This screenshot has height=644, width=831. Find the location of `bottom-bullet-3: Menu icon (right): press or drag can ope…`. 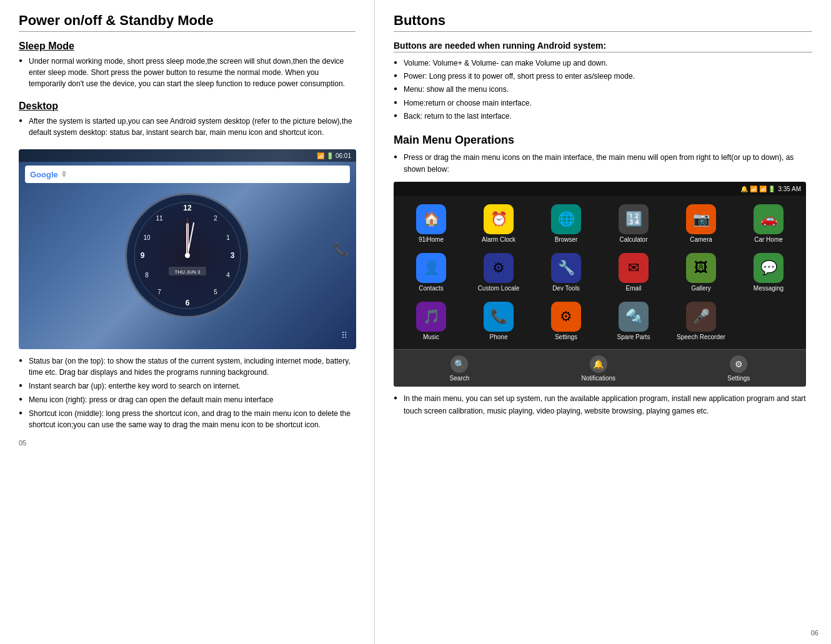

bottom-bullet-3: Menu icon (right): press or drag can ope… is located at coordinates (187, 400).